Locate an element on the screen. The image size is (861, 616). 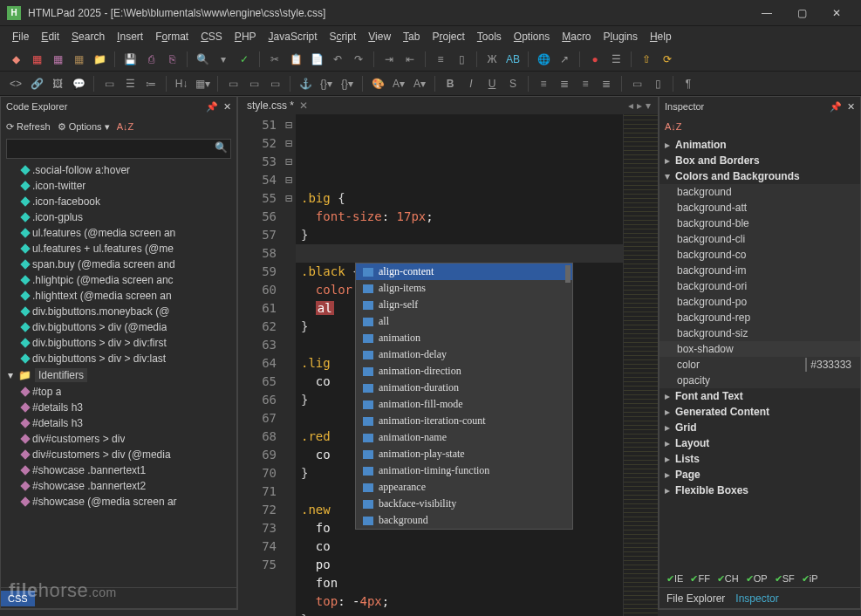
menu-insert: Insert is located at coordinates (130, 37).